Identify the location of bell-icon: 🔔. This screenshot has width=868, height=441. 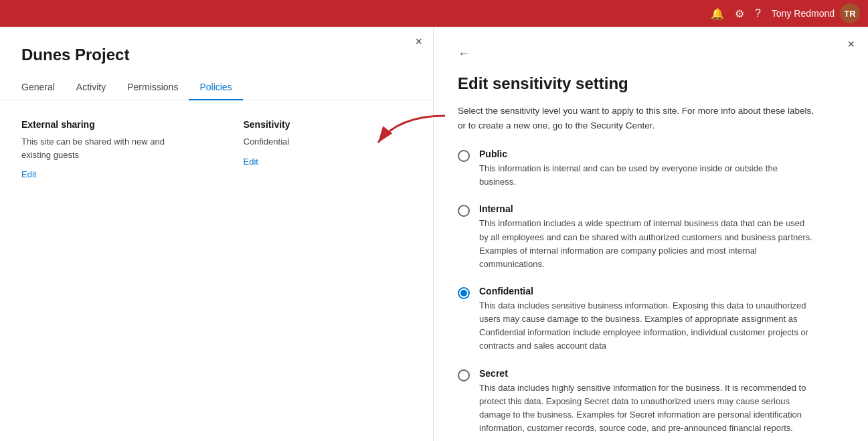
(717, 13).